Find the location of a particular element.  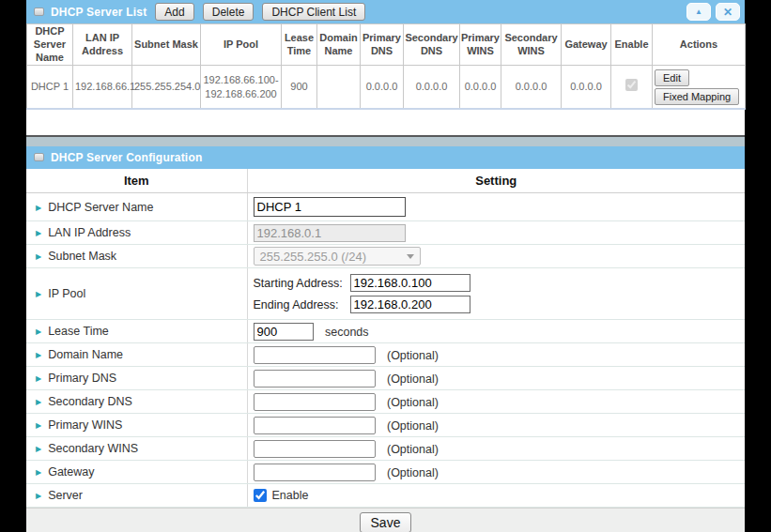

subnet-mask-label: Subnet Mask is located at coordinates (83, 256).